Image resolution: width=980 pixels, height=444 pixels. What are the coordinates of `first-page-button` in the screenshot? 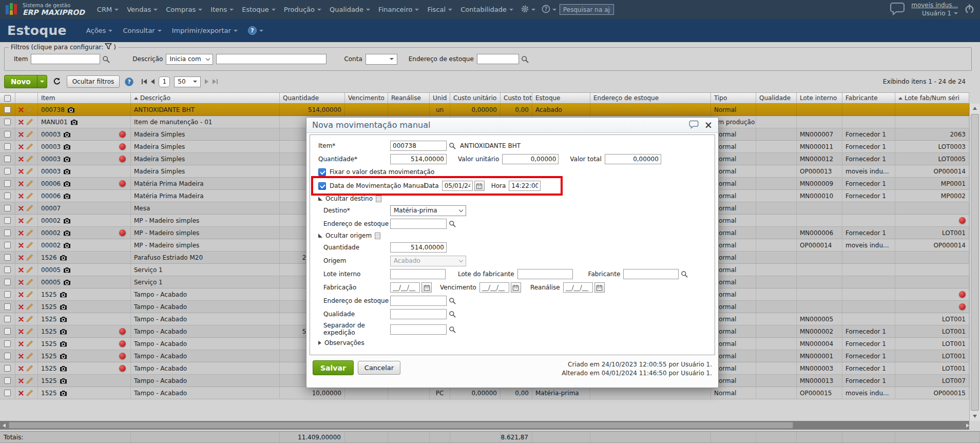 It's located at (144, 82).